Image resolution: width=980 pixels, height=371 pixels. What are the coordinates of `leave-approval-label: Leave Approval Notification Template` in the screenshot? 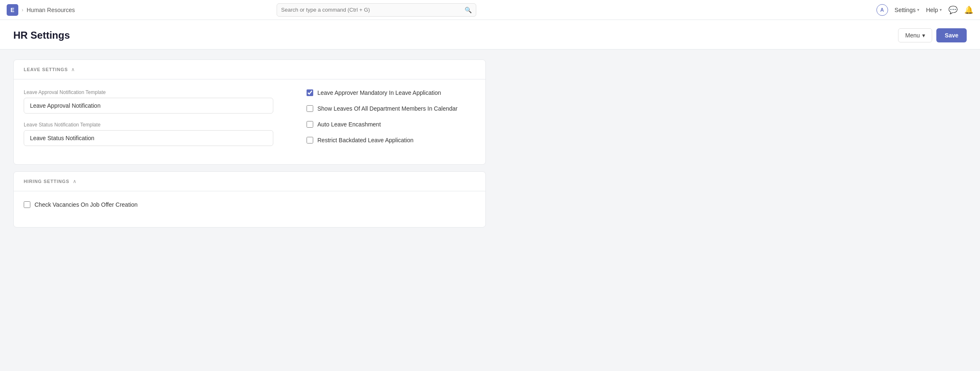 It's located at (148, 92).